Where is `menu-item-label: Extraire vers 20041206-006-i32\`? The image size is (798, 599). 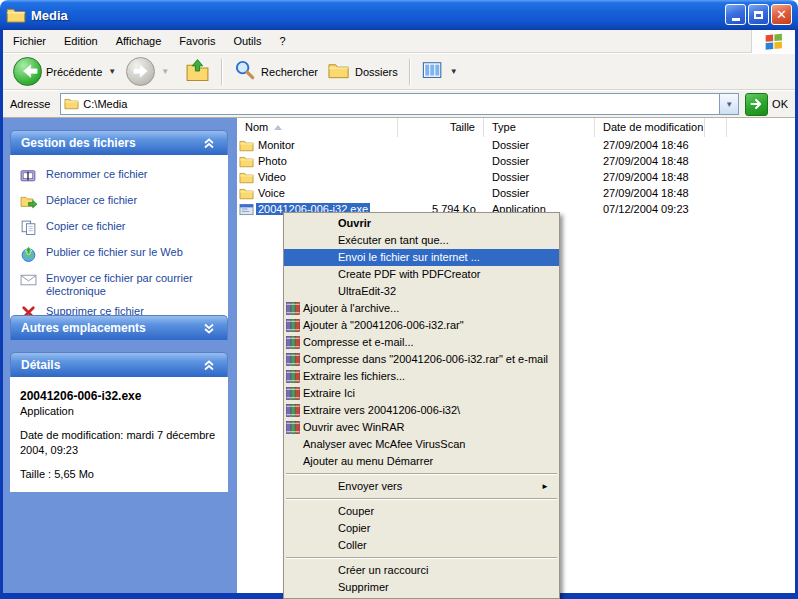 menu-item-label: Extraire vers 20041206-006-i32\ is located at coordinates (382, 410).